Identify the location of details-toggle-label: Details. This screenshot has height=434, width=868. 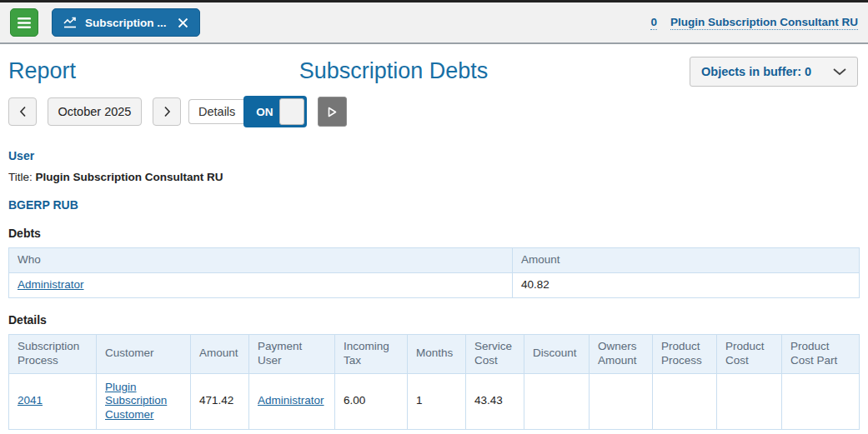
(217, 112).